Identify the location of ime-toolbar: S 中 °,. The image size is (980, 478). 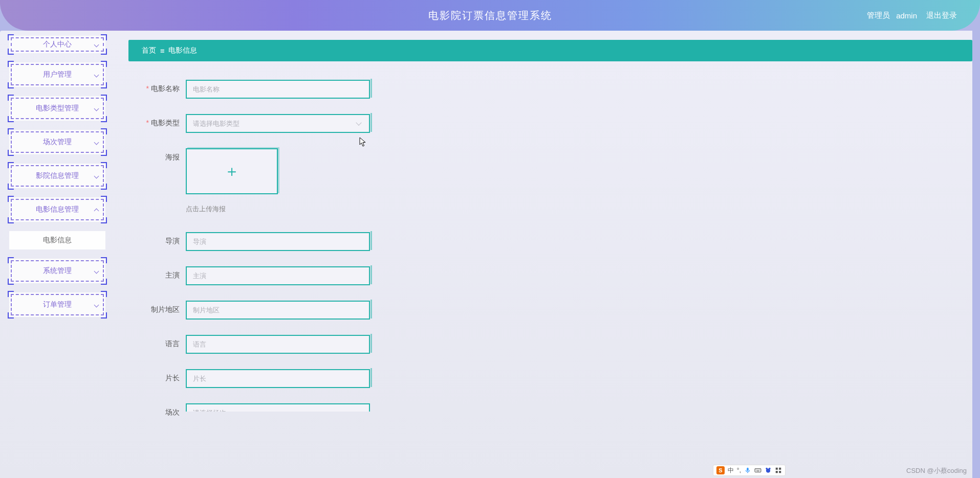
(749, 470).